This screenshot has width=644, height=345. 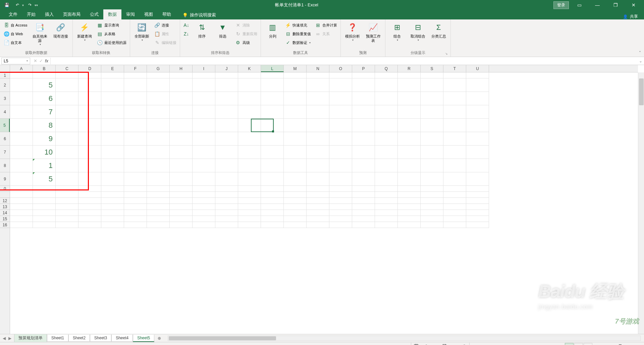 I want to click on col-header-C: C, so click(x=67, y=68).